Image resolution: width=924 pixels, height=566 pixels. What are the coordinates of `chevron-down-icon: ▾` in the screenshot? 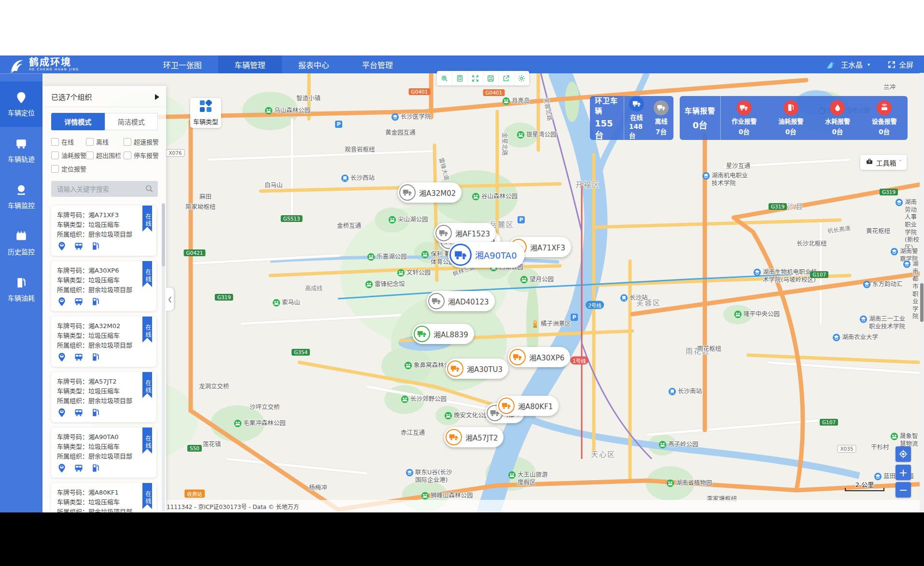 It's located at (869, 65).